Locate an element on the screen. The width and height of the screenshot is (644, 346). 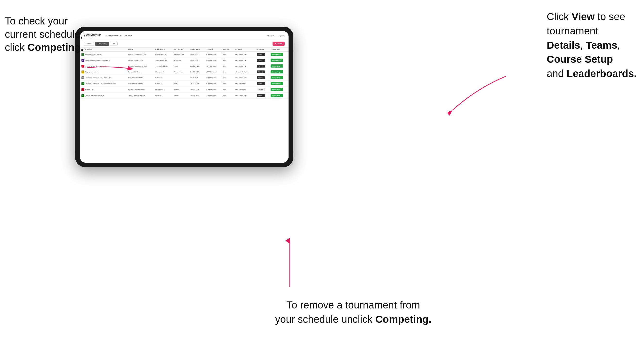
event-name: Folds of Honor Collegiate is located at coordinates (94, 54).